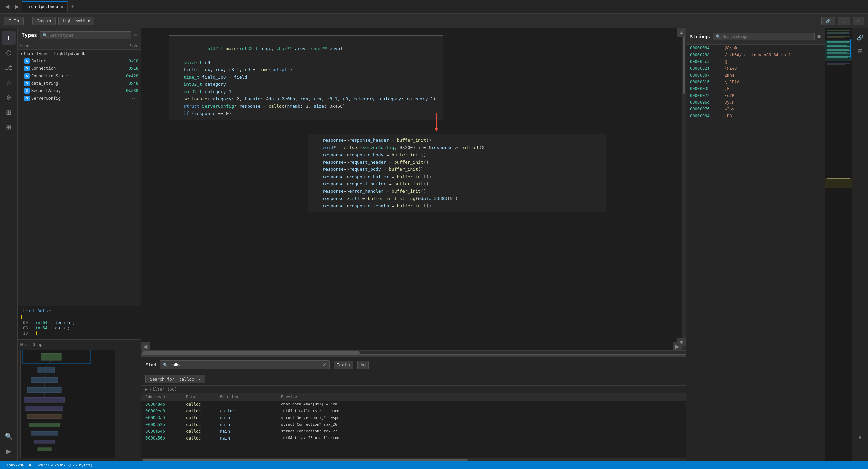 The width and height of the screenshot is (868, 469). Describe the element at coordinates (9, 113) in the screenshot. I see `sidebar-layers-button: ⊞` at that location.